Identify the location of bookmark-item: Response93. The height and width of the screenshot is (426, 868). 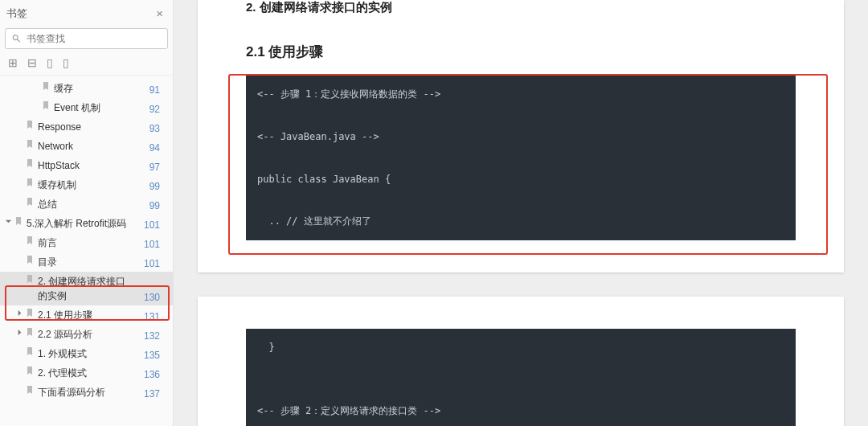
(87, 127).